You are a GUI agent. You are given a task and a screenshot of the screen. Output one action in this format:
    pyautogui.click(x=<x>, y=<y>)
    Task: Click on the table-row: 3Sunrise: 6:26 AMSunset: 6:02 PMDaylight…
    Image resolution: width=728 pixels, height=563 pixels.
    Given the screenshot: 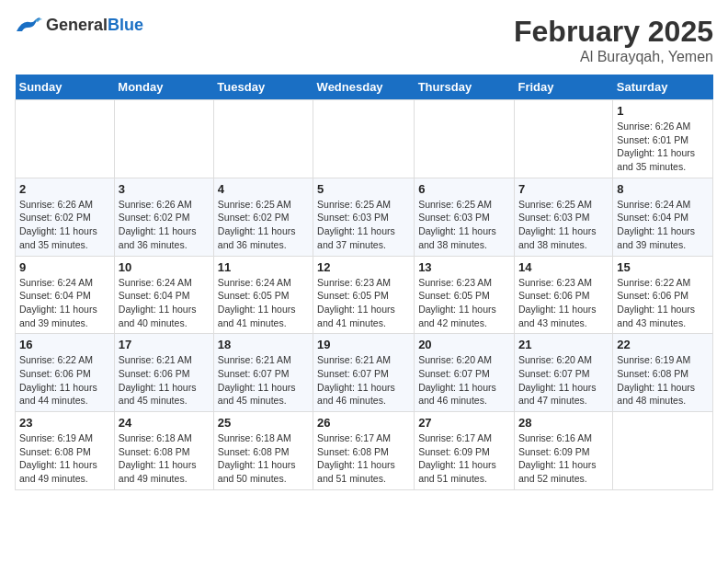 What is the action you would take?
    pyautogui.click(x=164, y=217)
    